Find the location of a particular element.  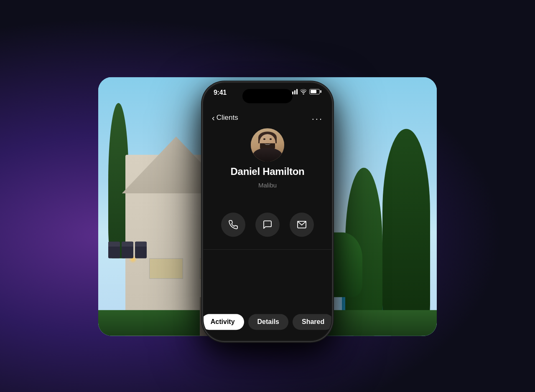

tab-details: Details is located at coordinates (268, 322).